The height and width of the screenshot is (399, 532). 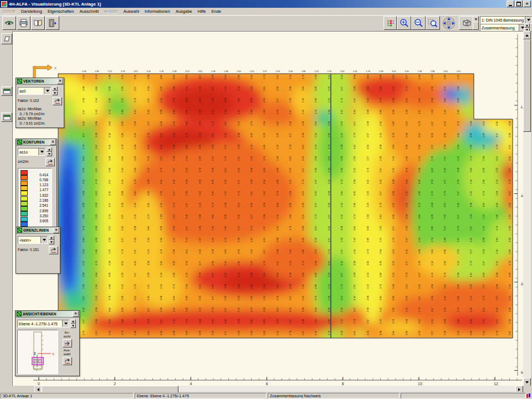 What do you see at coordinates (503, 28) in the screenshot?
I see `result-set-combo: Zusammenfassung` at bounding box center [503, 28].